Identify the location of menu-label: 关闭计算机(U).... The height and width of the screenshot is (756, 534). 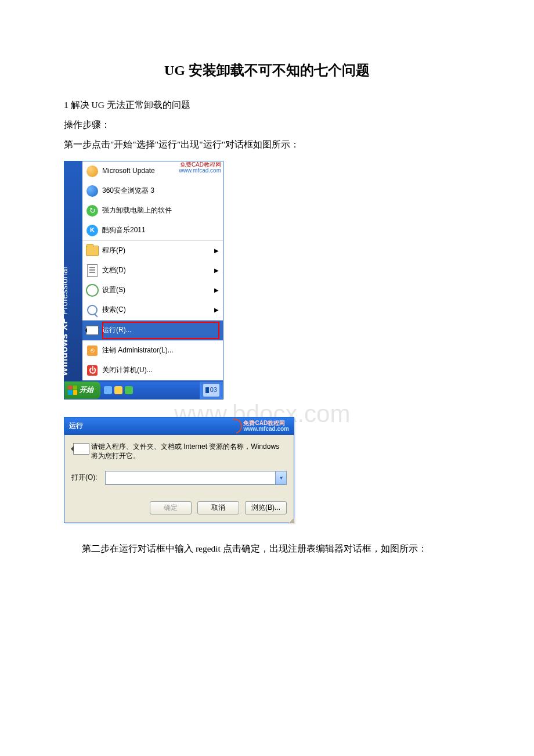
(161, 370).